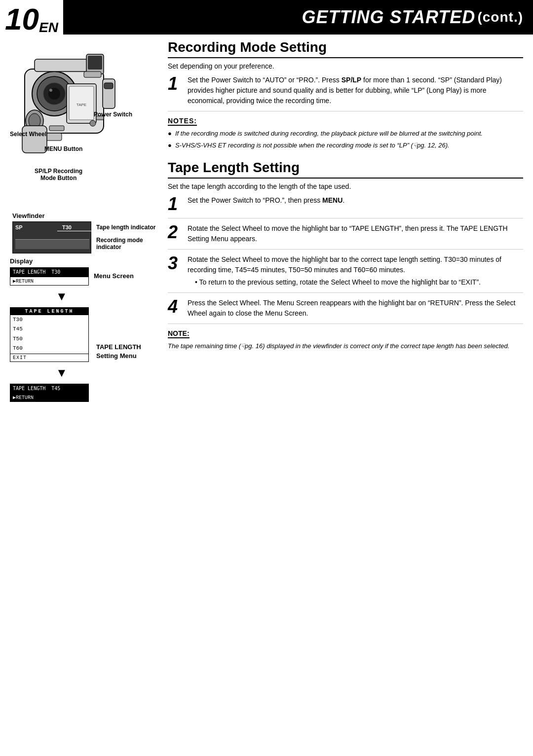 The width and height of the screenshot is (533, 756). Describe the element at coordinates (266, 204) in the screenshot. I see `tape-step-1-text: Set the Power Switch to “PRO.”, then pre…` at that location.